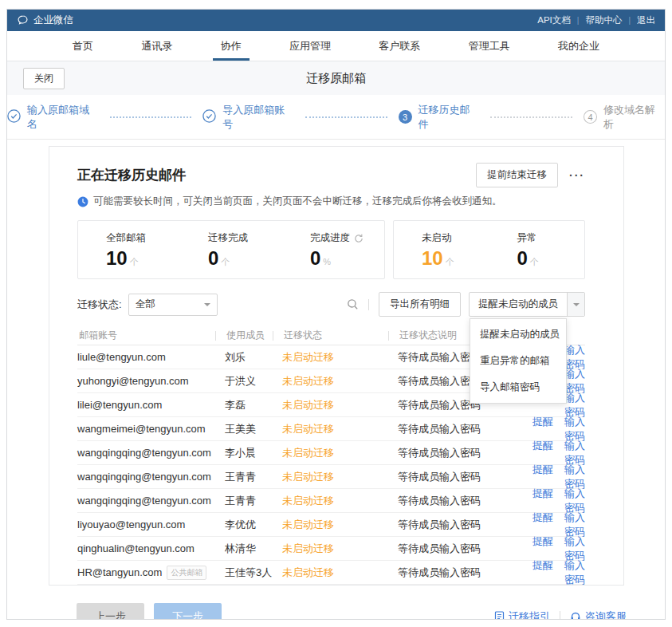  I want to click on page-title: 迁移原邮箱, so click(336, 78).